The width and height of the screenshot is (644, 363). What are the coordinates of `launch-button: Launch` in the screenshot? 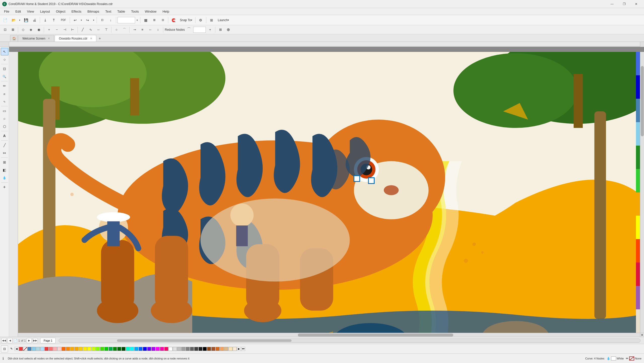 It's located at (223, 20).